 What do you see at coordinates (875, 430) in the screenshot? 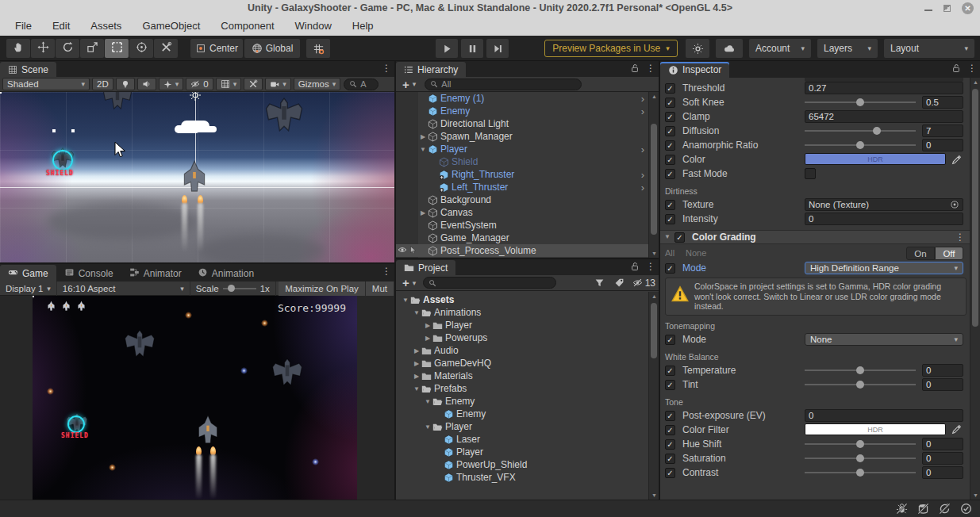
I see `color-filter-color-swatch: HDR` at bounding box center [875, 430].